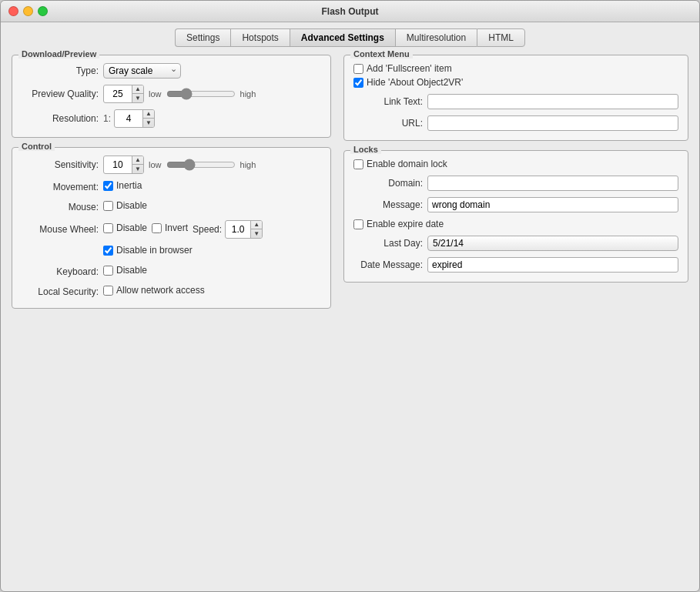  What do you see at coordinates (516, 82) in the screenshot?
I see `hide-about-row: Hide 'About Object2VR'` at bounding box center [516, 82].